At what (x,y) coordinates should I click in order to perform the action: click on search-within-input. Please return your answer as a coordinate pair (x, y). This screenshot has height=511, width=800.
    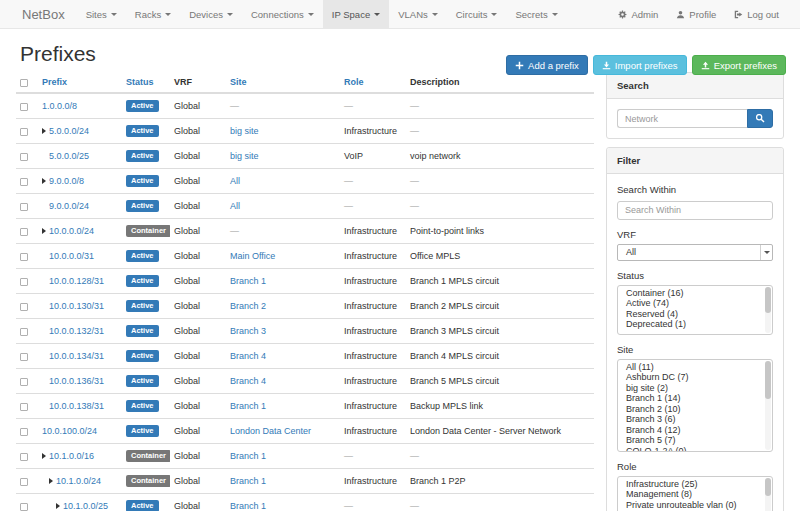
    Looking at the image, I should click on (695, 210).